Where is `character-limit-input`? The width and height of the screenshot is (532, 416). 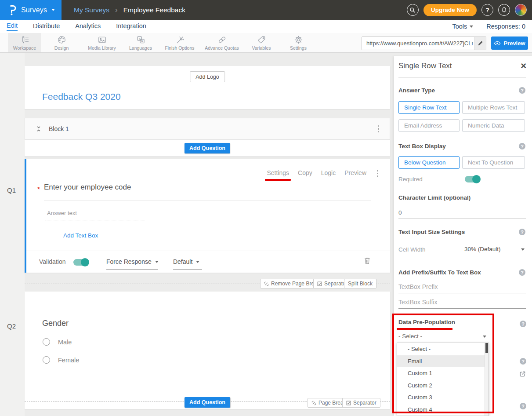
character-limit-input is located at coordinates (462, 214).